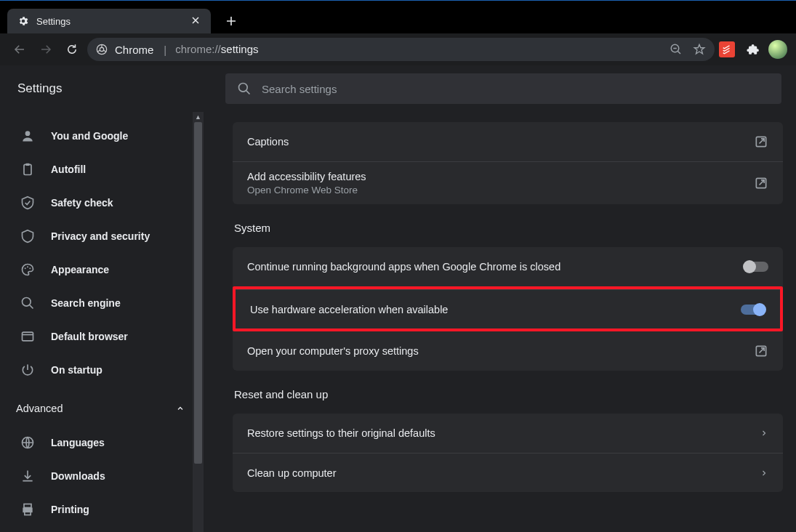 This screenshot has width=796, height=532. What do you see at coordinates (727, 49) in the screenshot?
I see `extension-todoist-icon` at bounding box center [727, 49].